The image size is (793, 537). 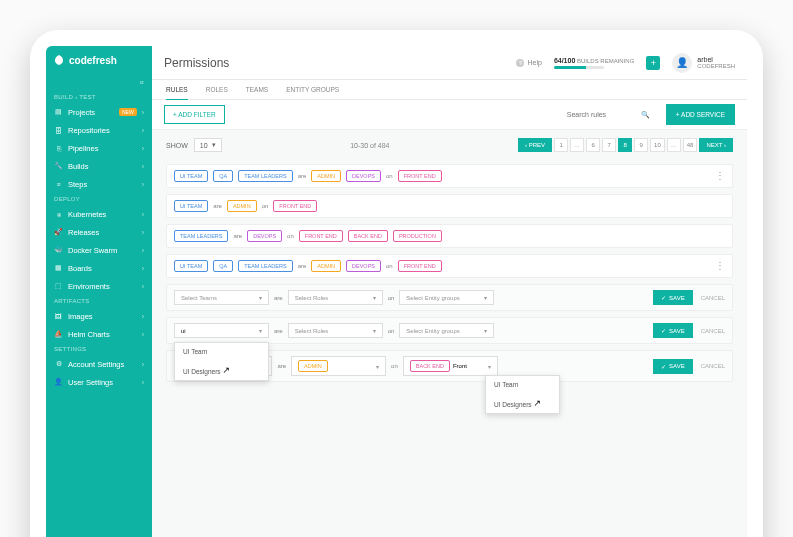 What do you see at coordinates (625, 145) in the screenshot?
I see `pager-page: 8` at bounding box center [625, 145].